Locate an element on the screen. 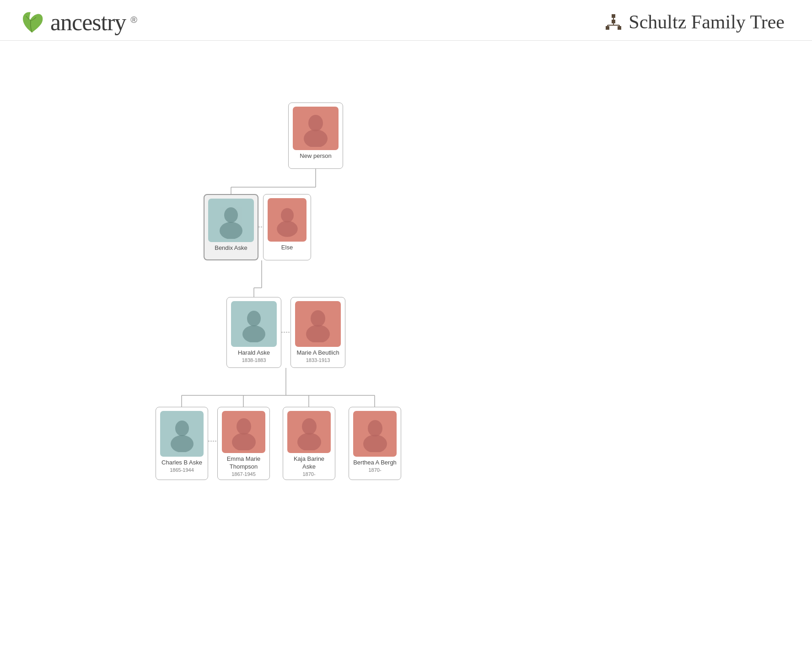 The image size is (812, 653). logo-area: ancestry ® is located at coordinates (78, 22).